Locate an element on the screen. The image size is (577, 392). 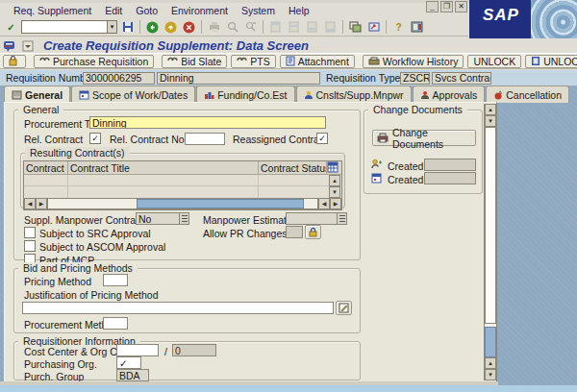
purchasing-org-checkbox: ✓ is located at coordinates (129, 363).